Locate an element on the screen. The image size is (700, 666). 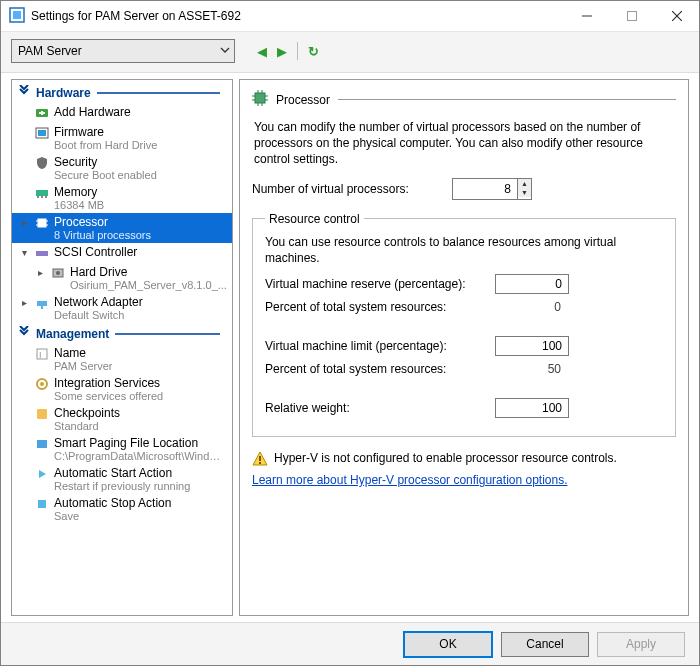
services-icon is located at coordinates (42, 384).